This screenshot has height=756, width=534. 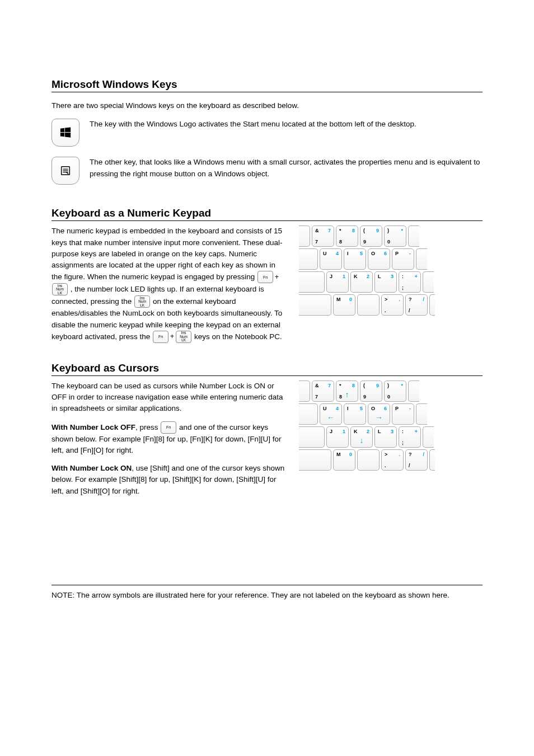 What do you see at coordinates (331, 259) in the screenshot?
I see `keycap: U4` at bounding box center [331, 259].